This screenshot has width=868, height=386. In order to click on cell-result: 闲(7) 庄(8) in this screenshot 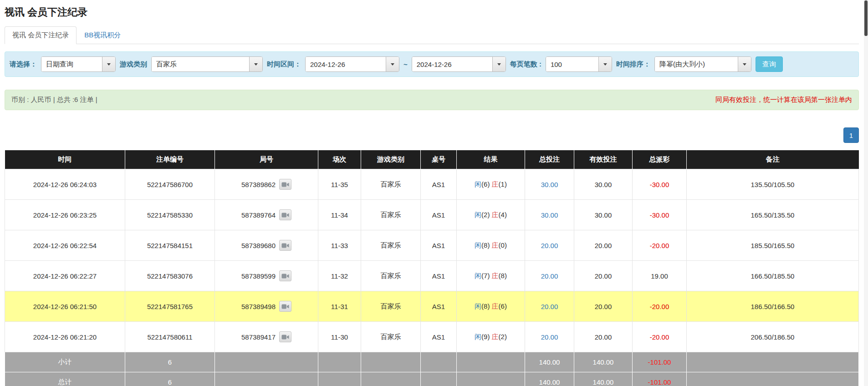, I will do `click(491, 276)`.